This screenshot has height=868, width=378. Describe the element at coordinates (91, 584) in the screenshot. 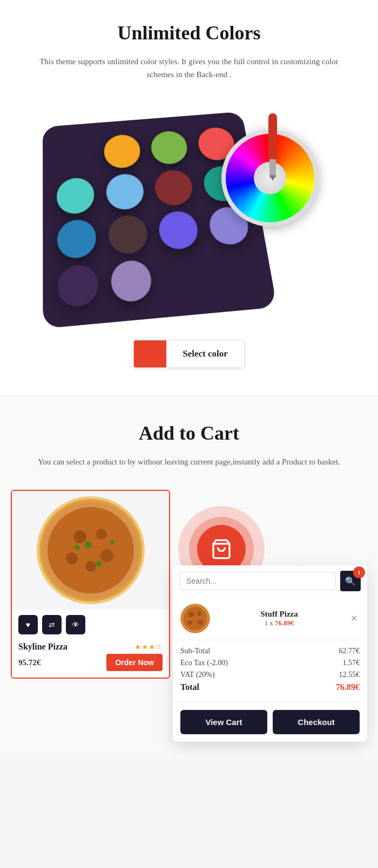

I see `product-card: ♥ ⇄ 👁 Skyline Pizza ★★★☆ 95.72€ Order No…` at that location.